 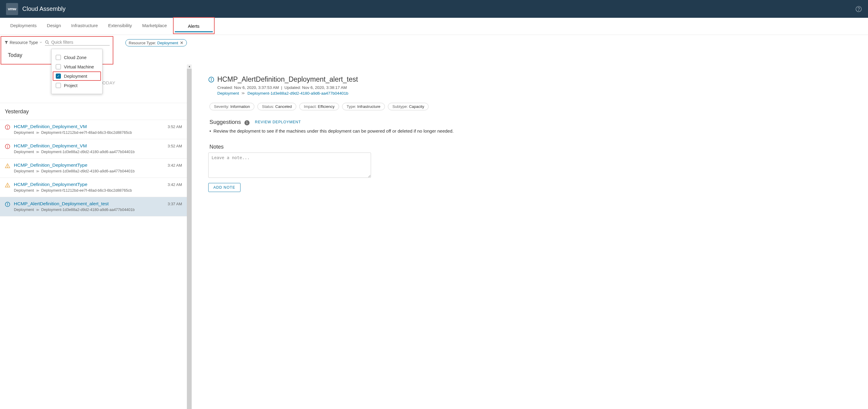 What do you see at coordinates (24, 26) in the screenshot?
I see `tab-deployments: Deployments` at bounding box center [24, 26].